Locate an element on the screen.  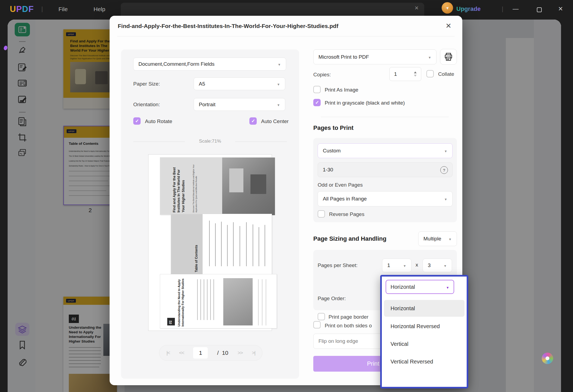
pages-to-print-heading: Pages to Print is located at coordinates (333, 128).